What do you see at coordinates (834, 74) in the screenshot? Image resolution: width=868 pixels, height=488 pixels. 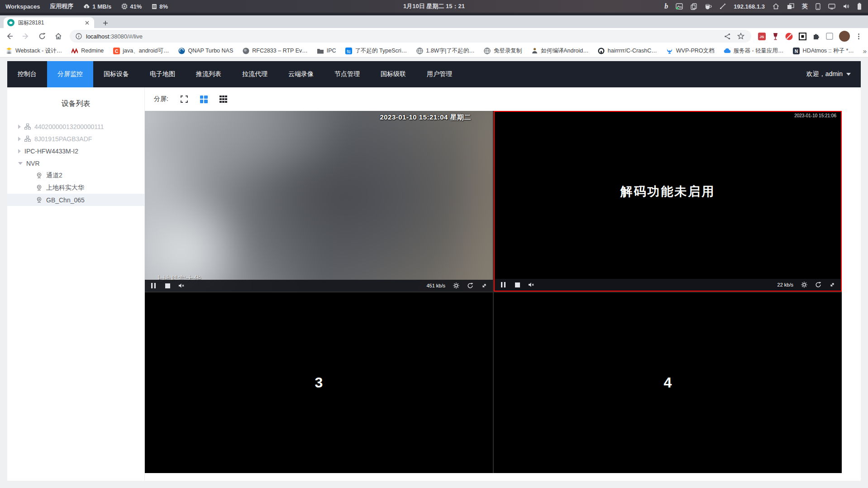 I see `user-menu: 欢迎，admin` at bounding box center [834, 74].